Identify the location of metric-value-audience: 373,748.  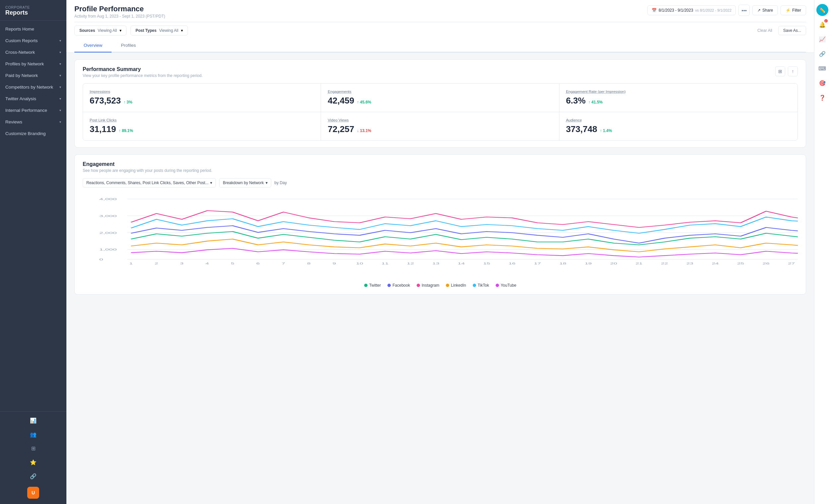
(581, 129).